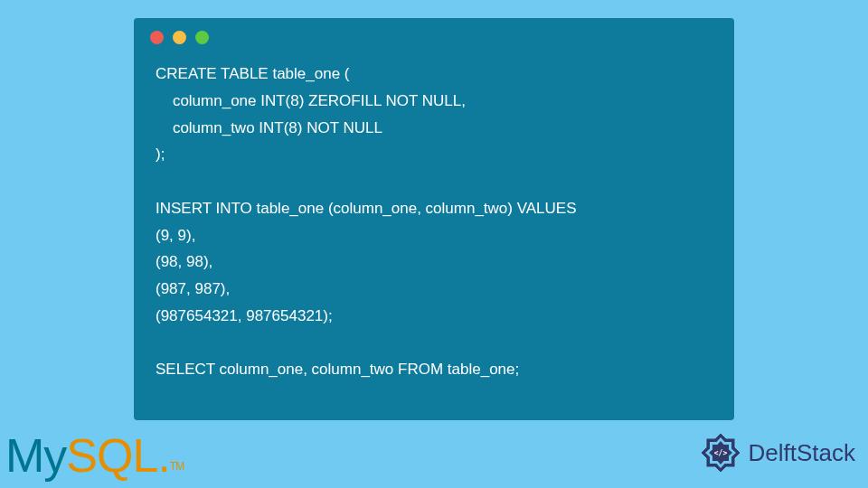  Describe the element at coordinates (179, 38) in the screenshot. I see `minimize-icon` at that location.